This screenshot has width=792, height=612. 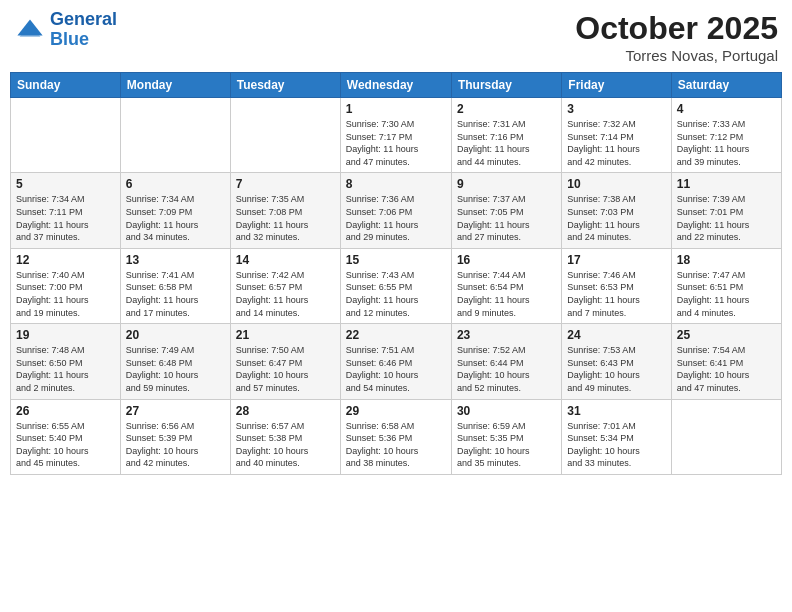 What do you see at coordinates (676, 56) in the screenshot?
I see `location-title: Torres Novas, Portugal` at bounding box center [676, 56].